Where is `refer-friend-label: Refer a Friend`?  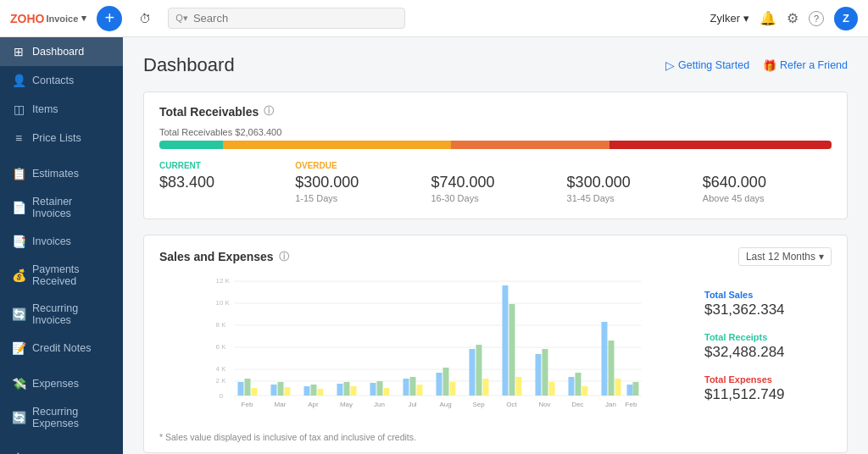
refer-friend-label: Refer a Friend is located at coordinates (814, 65).